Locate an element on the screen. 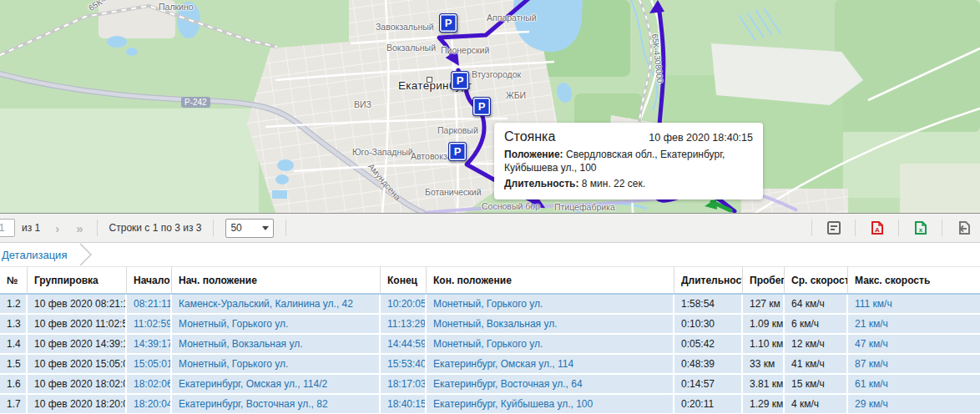  cell: 1.09 км is located at coordinates (764, 325).